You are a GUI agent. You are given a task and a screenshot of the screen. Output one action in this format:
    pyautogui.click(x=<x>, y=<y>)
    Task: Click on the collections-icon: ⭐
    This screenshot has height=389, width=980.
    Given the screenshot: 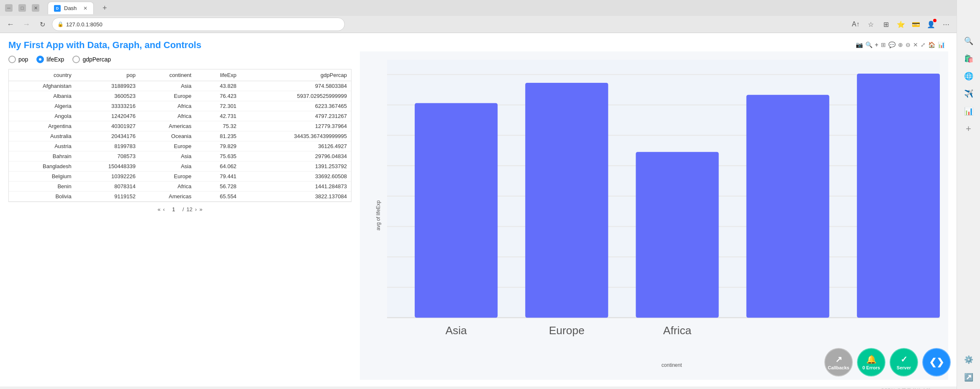 What is the action you would take?
    pyautogui.click(x=901, y=24)
    